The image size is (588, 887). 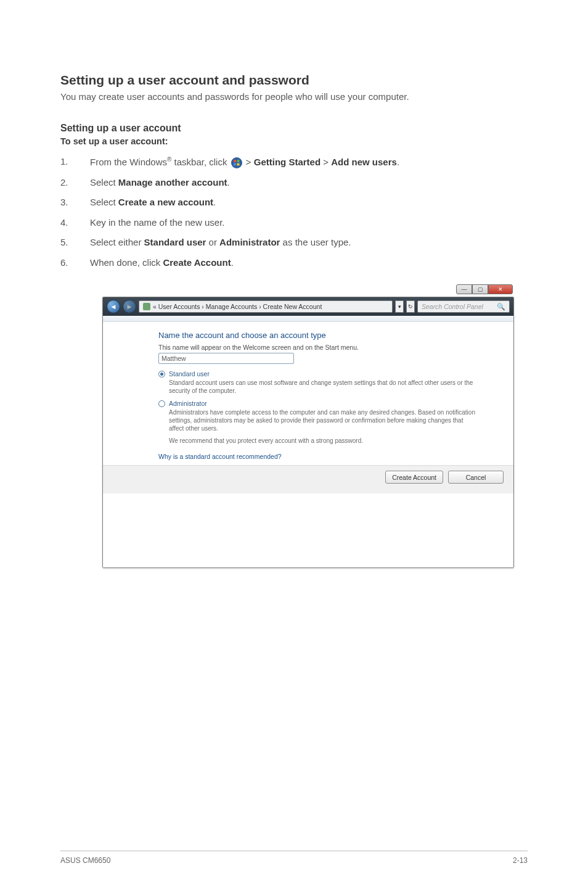 What do you see at coordinates (294, 80) in the screenshot?
I see `section-heading: Setting up a user account and password` at bounding box center [294, 80].